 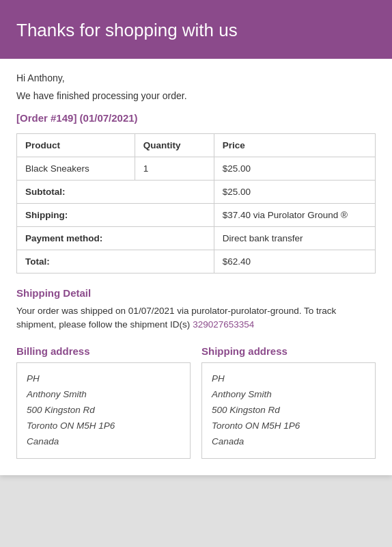 I want to click on product-price: $25.00, so click(x=294, y=168).